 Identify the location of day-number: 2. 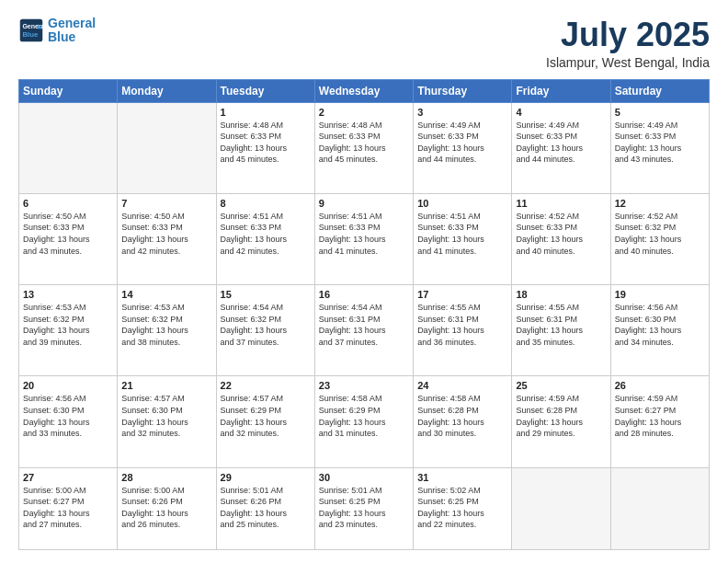
(364, 112).